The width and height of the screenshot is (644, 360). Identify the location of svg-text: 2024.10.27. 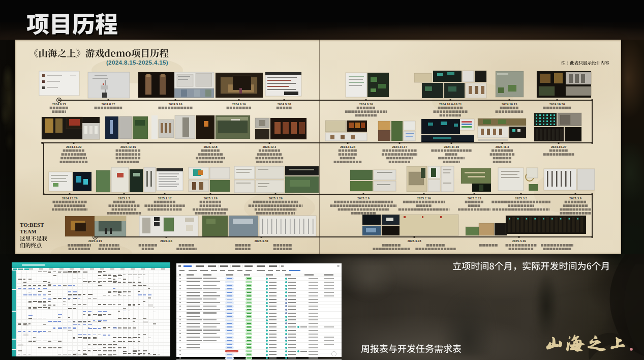
(559, 146).